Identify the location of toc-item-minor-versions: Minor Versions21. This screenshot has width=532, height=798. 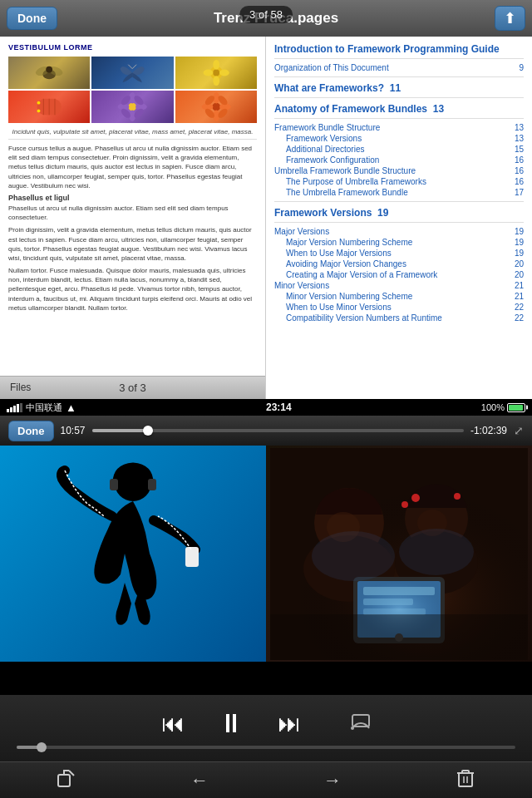
(399, 286).